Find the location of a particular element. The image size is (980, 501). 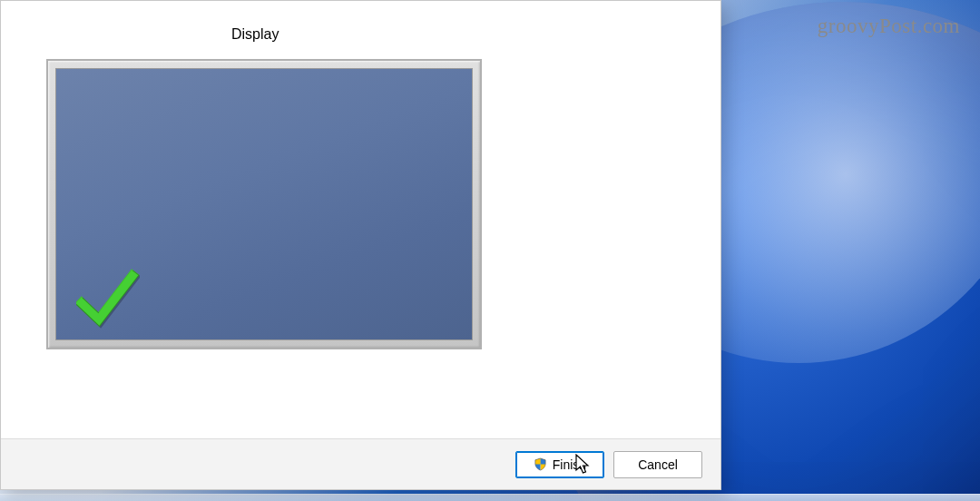

dialog-button-bar: Finish Cancel is located at coordinates (361, 464).